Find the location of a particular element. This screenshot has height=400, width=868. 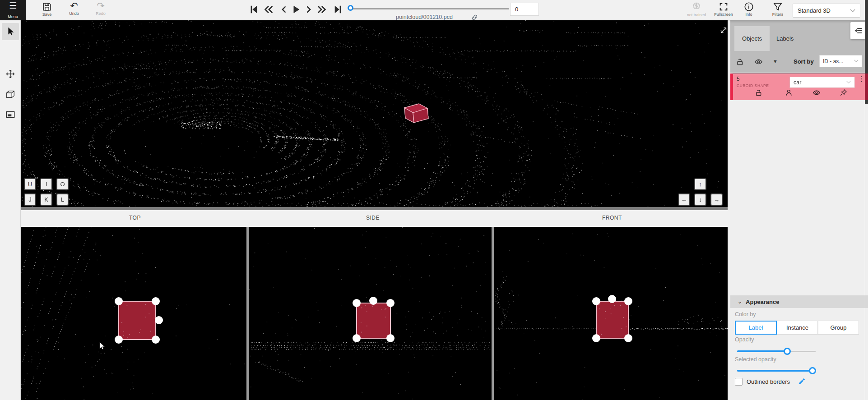

cuboid-annotation-top is located at coordinates (137, 320).